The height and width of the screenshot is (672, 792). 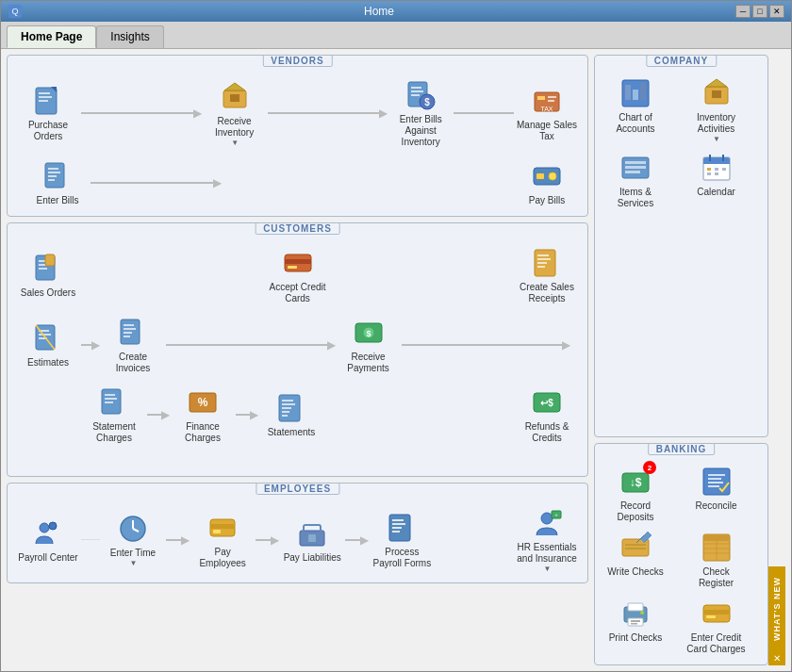 What do you see at coordinates (547, 263) in the screenshot?
I see `create-sales-receipts-icon` at bounding box center [547, 263].